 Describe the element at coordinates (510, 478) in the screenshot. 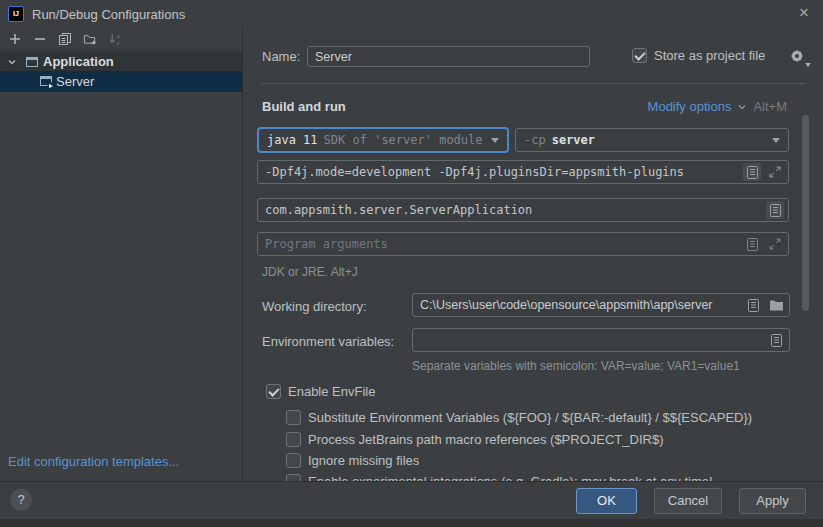

I see `experimental-integrations-label: Enable experimental integrations (e.g. G…` at that location.